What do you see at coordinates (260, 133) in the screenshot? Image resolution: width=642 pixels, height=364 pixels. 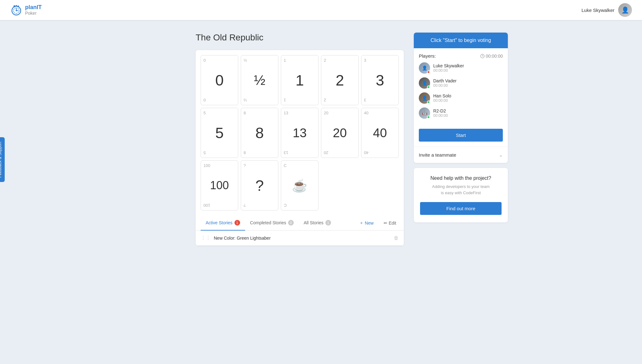 I see `card-8: 8 8 8` at bounding box center [260, 133].